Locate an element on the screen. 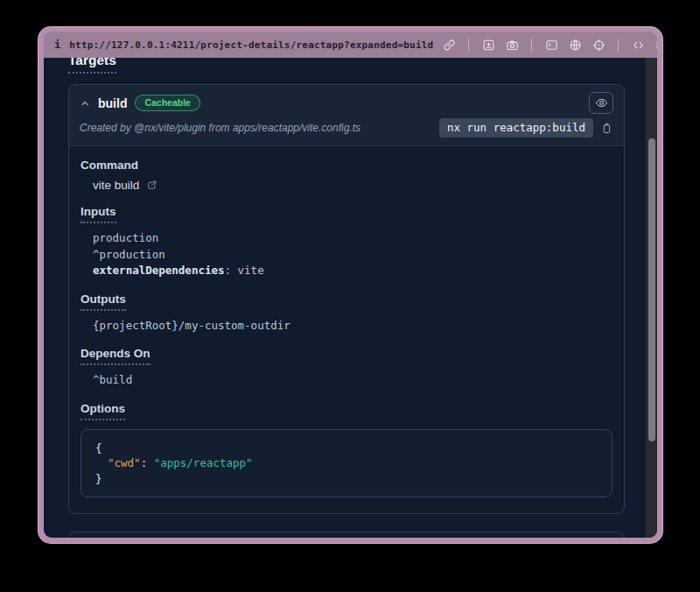 This screenshot has width=700, height=592. section-options: Options { "cwd": "apps/reactapp" } is located at coordinates (346, 450).